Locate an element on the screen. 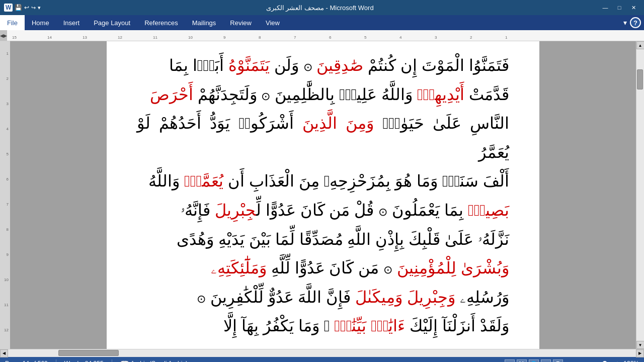 This screenshot has width=644, height=362. ruler-mark-2: 2 is located at coordinates (471, 37).